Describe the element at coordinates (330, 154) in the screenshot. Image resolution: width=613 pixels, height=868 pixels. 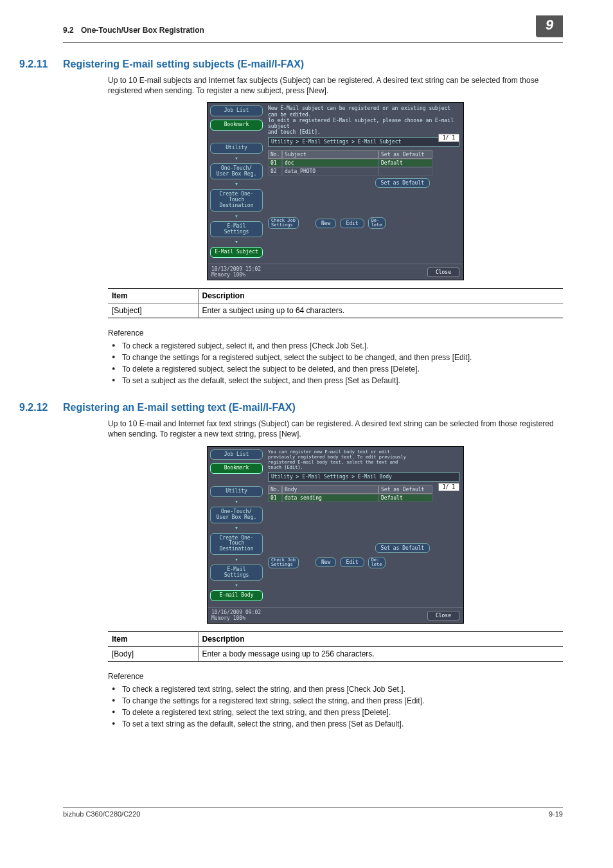
I see `col-subject: Subject` at that location.